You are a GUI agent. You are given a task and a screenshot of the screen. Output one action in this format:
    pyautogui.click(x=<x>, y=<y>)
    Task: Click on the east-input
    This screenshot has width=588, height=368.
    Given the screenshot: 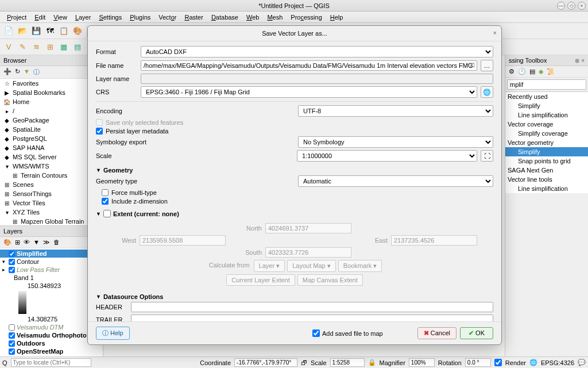 What is the action you would take?
    pyautogui.click(x=434, y=240)
    